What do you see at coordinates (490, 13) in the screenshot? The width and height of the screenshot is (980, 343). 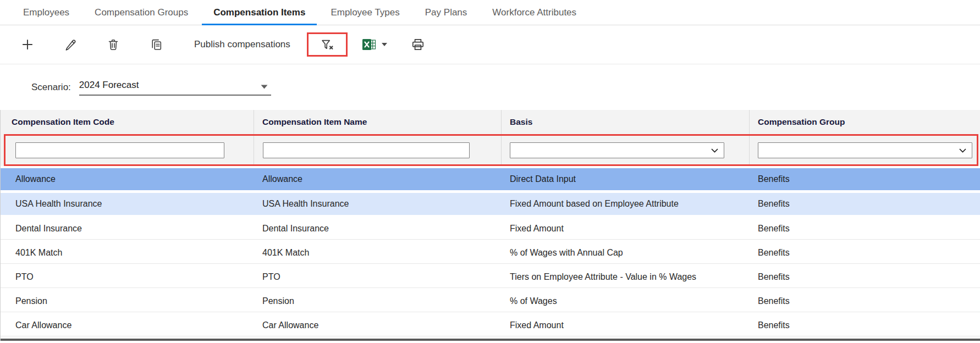 I see `tab-bar: Employees Compensation Groups Compensati…` at bounding box center [490, 13].